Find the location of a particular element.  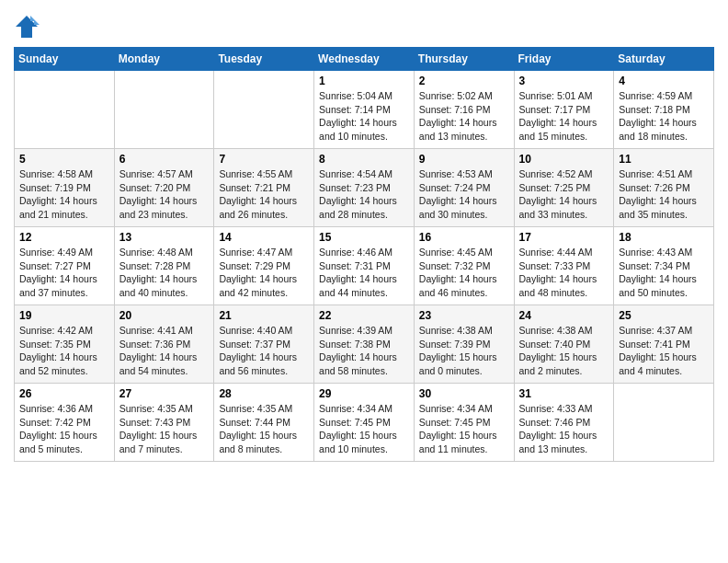

day-number: 26 is located at coordinates (64, 394).